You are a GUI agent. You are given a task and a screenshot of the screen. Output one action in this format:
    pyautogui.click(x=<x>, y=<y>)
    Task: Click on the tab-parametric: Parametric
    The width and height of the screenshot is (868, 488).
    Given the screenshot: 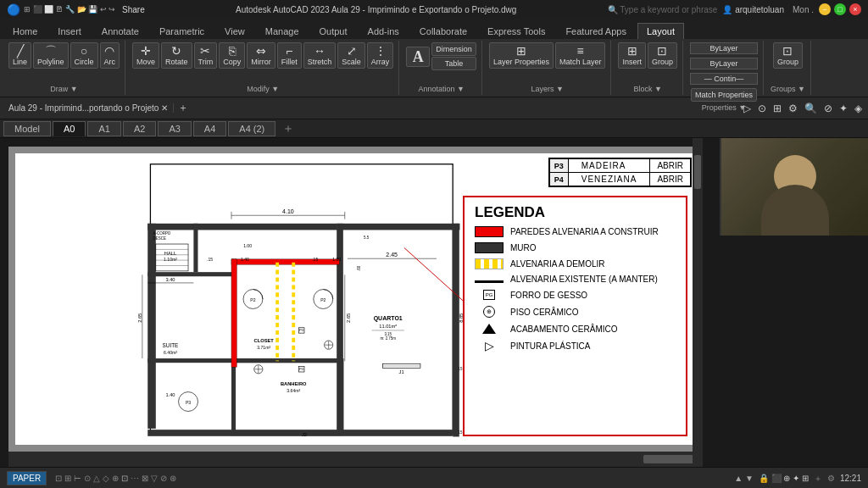 What is the action you would take?
    pyautogui.click(x=181, y=30)
    